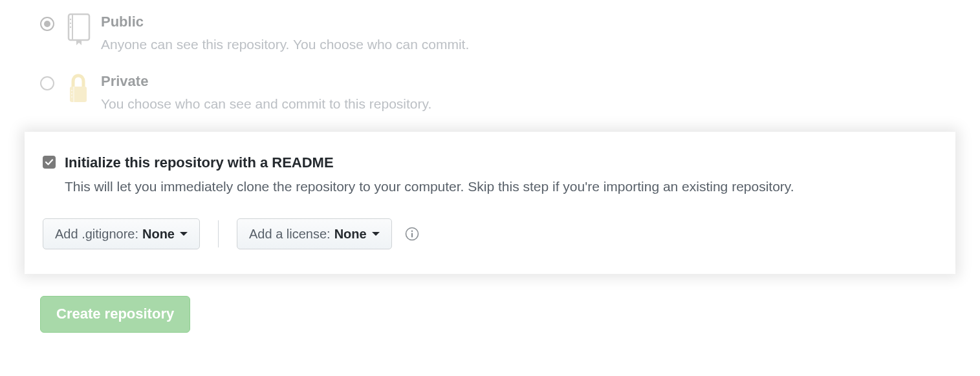  Describe the element at coordinates (285, 22) in the screenshot. I see `public-title: Public` at that location.